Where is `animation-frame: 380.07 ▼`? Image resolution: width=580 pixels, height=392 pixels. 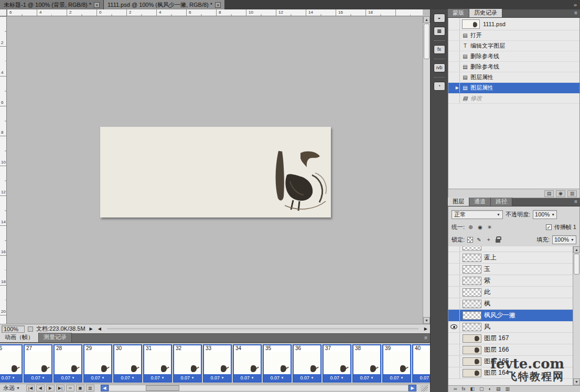 animation-frame: 380.07 ▼ is located at coordinates (367, 364).